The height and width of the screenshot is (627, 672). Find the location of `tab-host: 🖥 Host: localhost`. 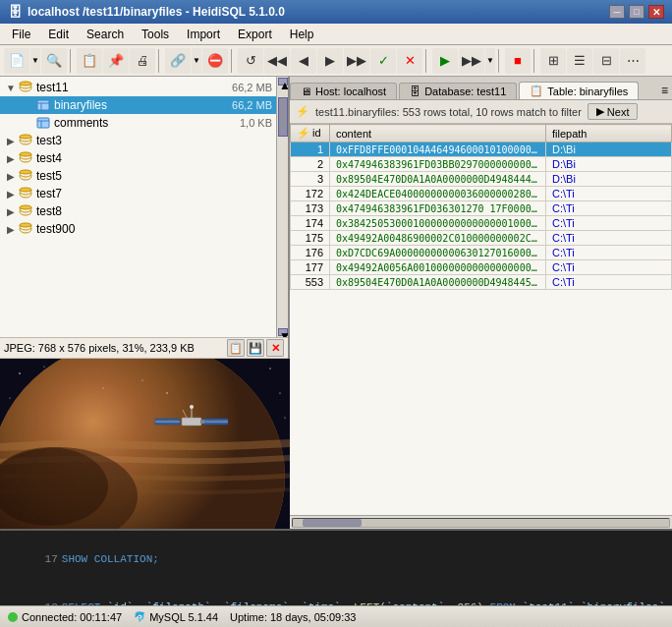

tab-host: 🖥 Host: localhost is located at coordinates (344, 90).